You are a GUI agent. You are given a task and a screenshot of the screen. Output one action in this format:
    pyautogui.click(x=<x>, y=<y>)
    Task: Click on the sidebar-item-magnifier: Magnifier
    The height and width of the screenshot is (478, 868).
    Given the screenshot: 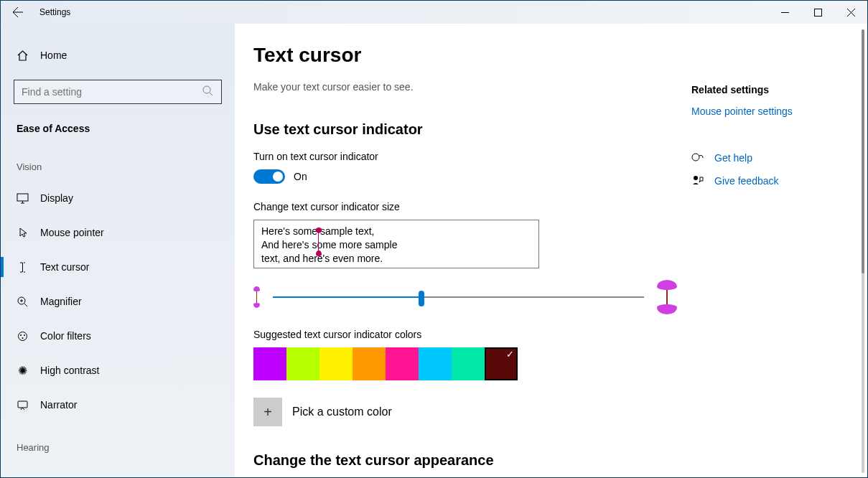 What is the action you would take?
    pyautogui.click(x=118, y=301)
    